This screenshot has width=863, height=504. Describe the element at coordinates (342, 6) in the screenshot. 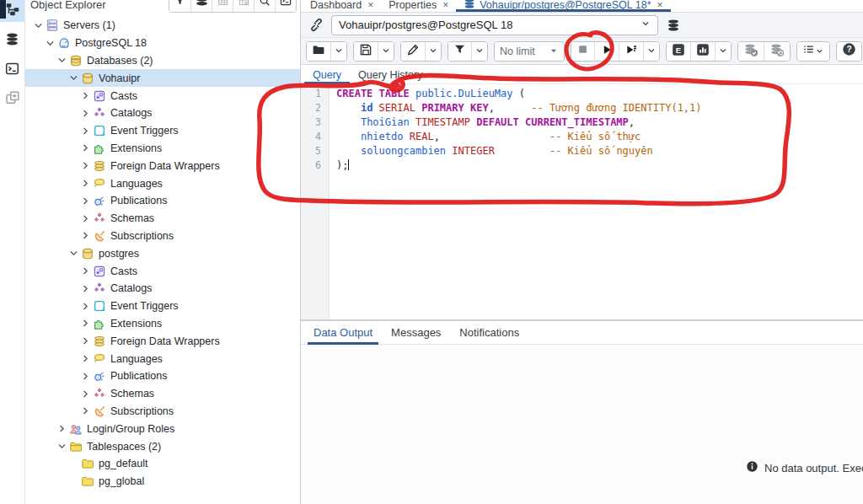

I see `tab-dashboard: Dashboard×` at that location.